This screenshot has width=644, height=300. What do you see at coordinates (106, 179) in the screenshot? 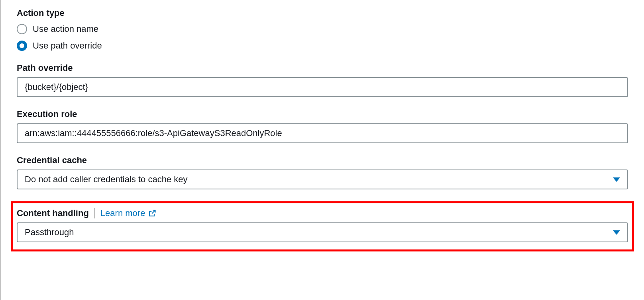
I see `credential-cache-value: Do not add caller credentials to cache k…` at bounding box center [106, 179].